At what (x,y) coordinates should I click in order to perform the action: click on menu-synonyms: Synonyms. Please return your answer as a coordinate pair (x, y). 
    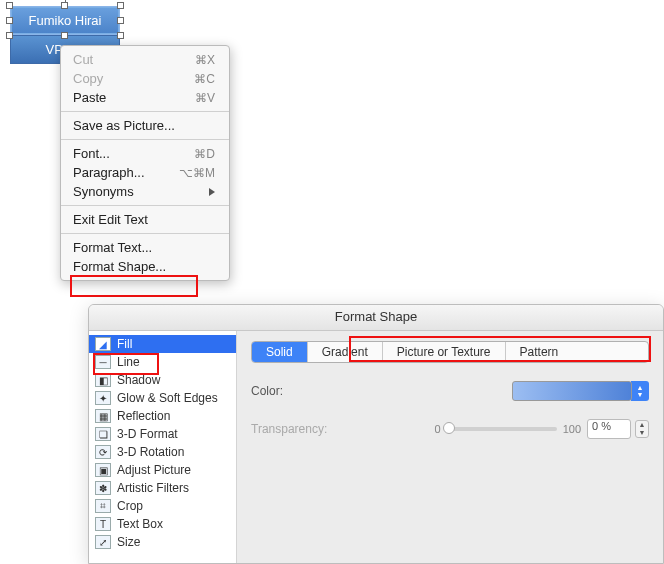
    Looking at the image, I should click on (145, 192).